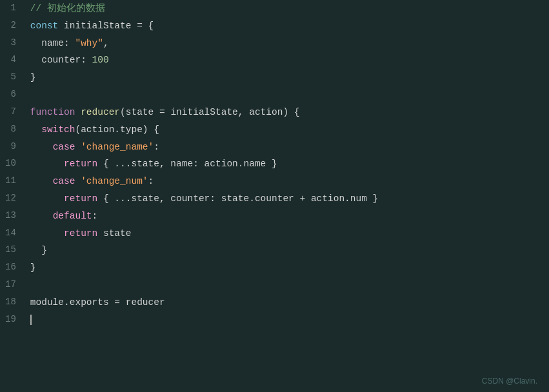 The width and height of the screenshot is (549, 392). Describe the element at coordinates (14, 164) in the screenshot. I see `line-number: 10` at that location.